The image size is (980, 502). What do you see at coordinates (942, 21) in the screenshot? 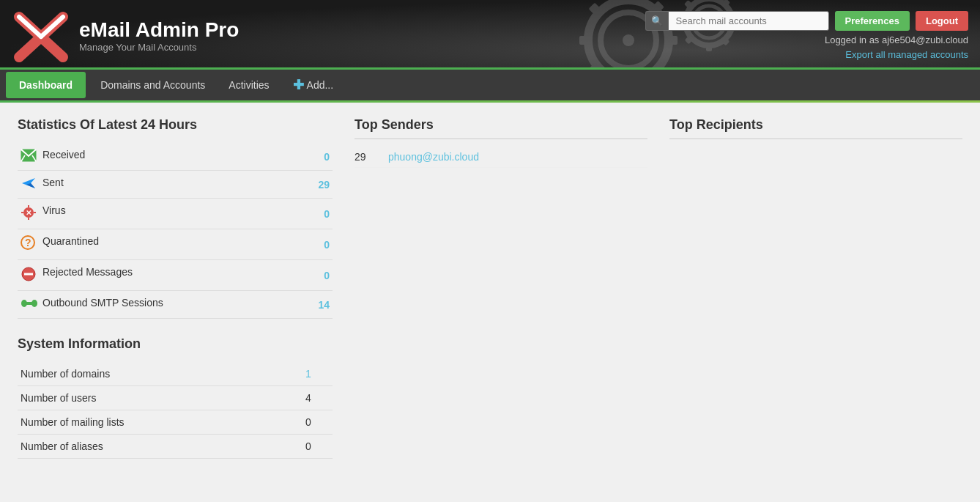
I see `logout-button: Logout` at bounding box center [942, 21].